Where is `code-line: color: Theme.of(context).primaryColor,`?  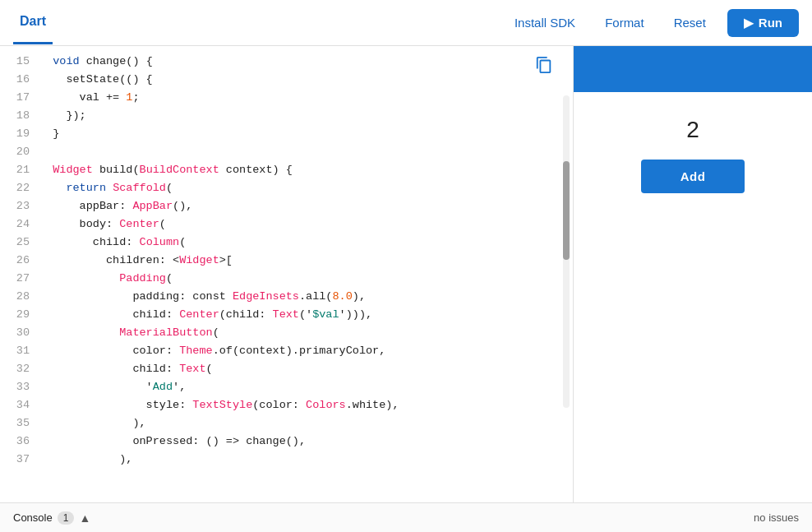 code-line: color: Theme.of(context).primaryColor, is located at coordinates (289, 351).